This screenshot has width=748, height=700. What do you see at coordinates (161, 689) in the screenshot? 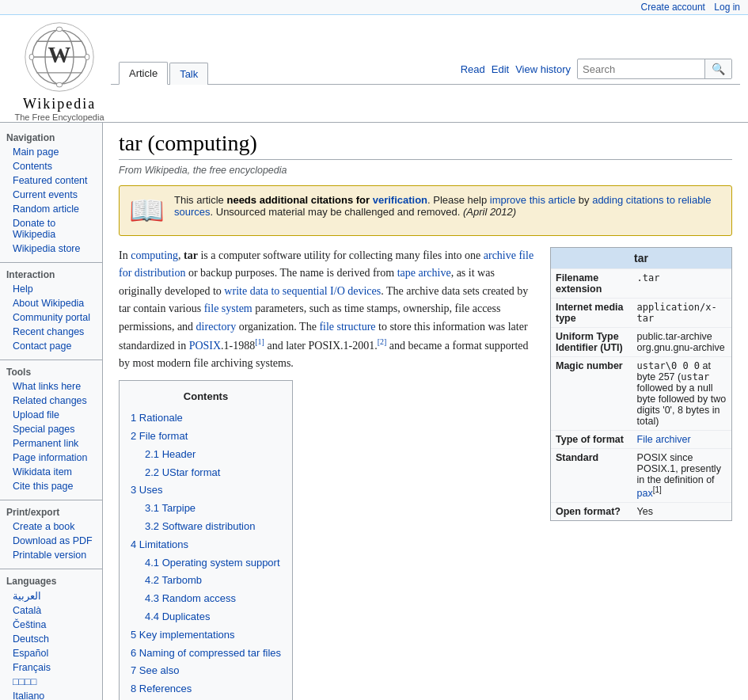
I see `toc-link-8: 8 References` at bounding box center [161, 689].